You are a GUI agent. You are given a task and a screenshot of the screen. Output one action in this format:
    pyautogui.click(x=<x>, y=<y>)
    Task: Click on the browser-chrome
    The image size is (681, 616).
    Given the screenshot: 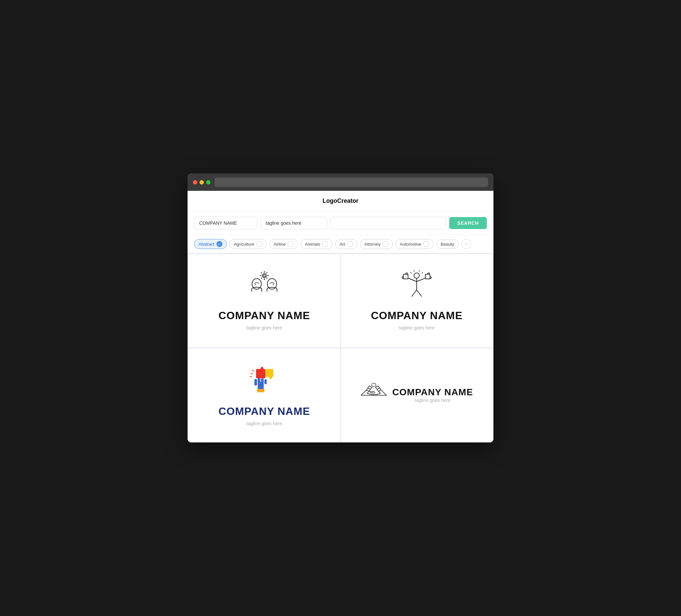 What is the action you would take?
    pyautogui.click(x=340, y=182)
    